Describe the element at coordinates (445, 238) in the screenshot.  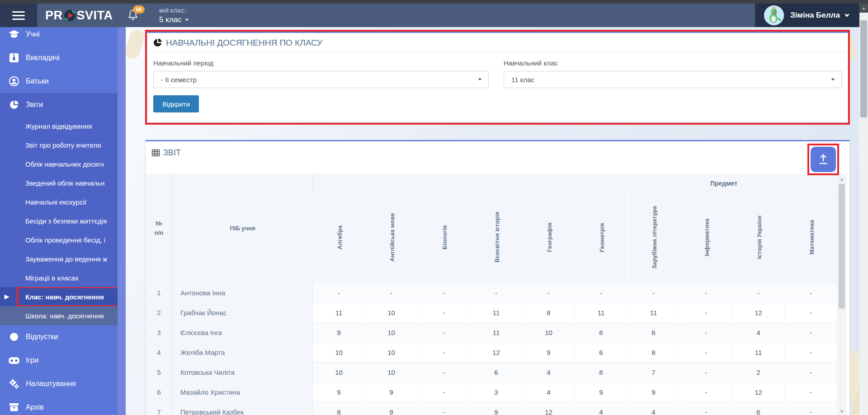
I see `subject-label: Біологія` at that location.